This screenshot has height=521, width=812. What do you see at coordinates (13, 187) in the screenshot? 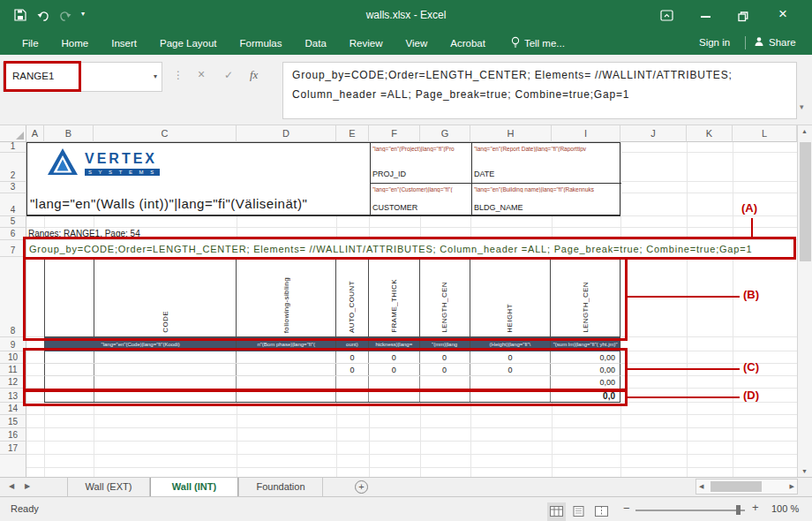
I see `row-header-3: 3` at bounding box center [13, 187].